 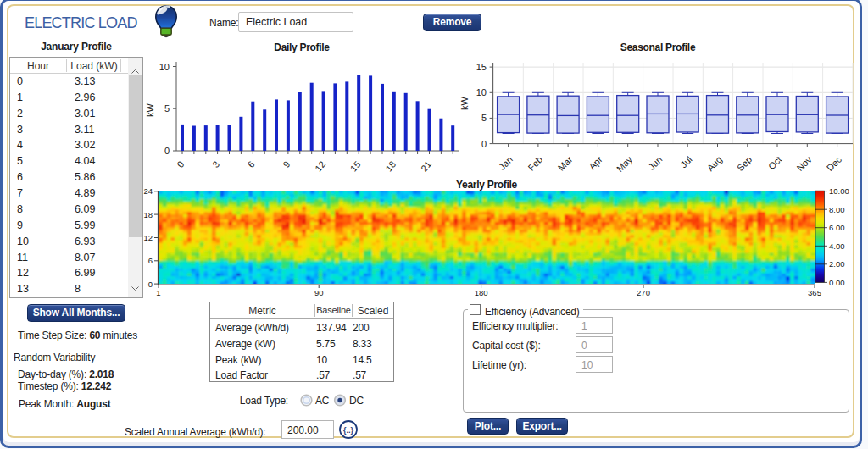 I want to click on svg-text: Jun, so click(x=654, y=163).